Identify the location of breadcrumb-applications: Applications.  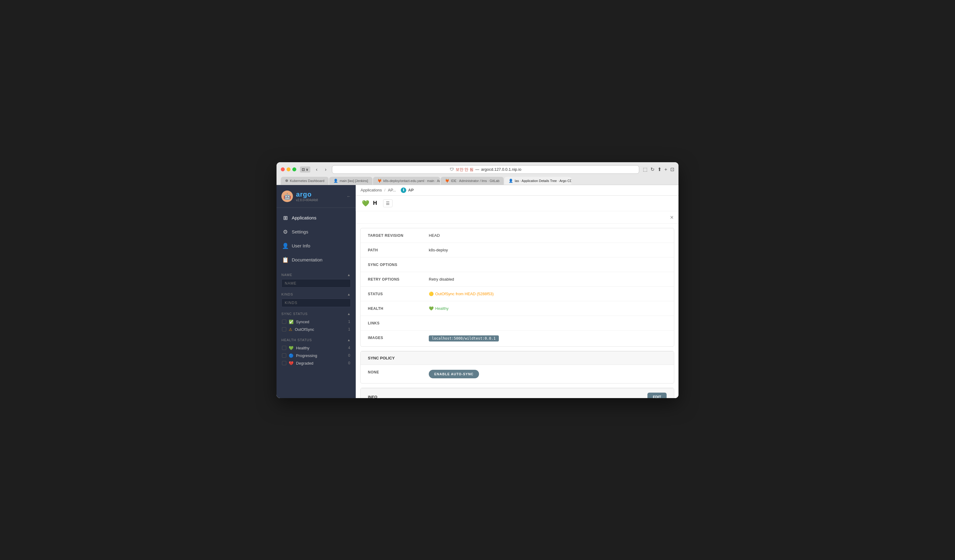
(371, 190).